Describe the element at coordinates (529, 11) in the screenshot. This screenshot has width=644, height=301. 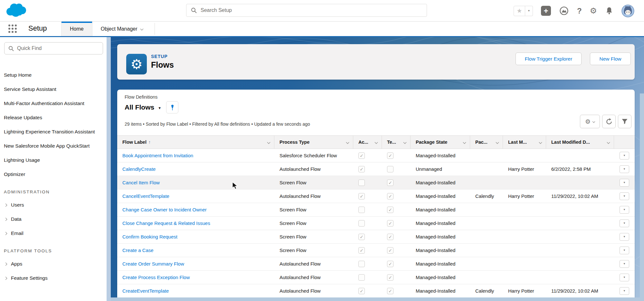
I see `favorites-dropdown-icon: ▼` at that location.